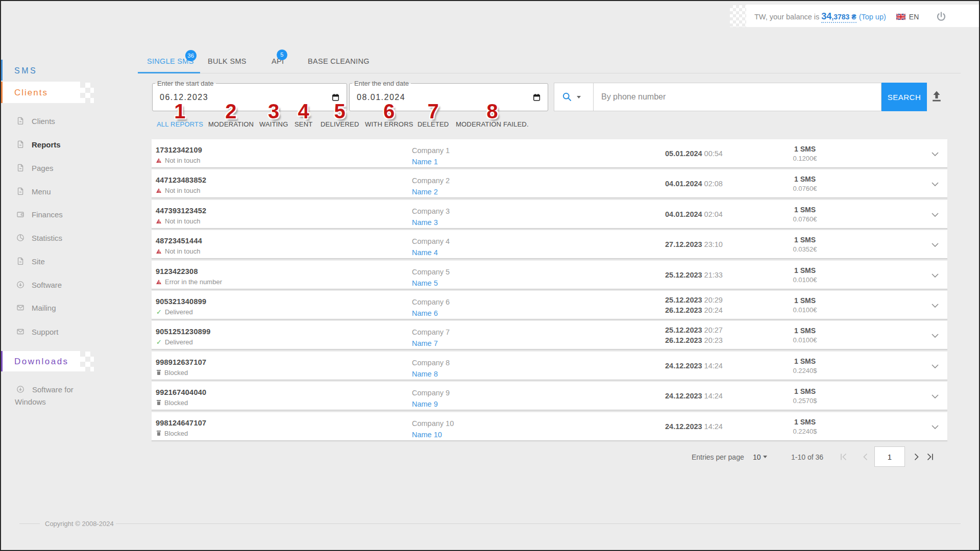  Describe the element at coordinates (425, 253) in the screenshot. I see `sender-name-link: Name 4` at that location.